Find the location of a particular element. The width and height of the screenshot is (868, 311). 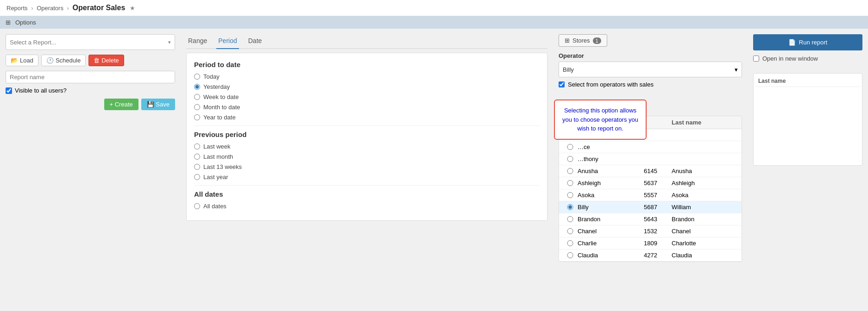

all-dates-title: All dates is located at coordinates (367, 194).